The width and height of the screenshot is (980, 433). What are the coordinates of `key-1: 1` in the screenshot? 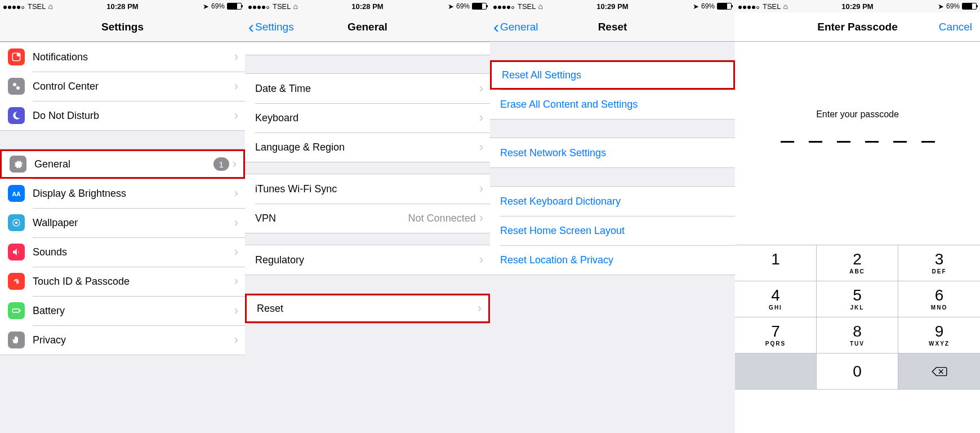 It's located at (776, 263).